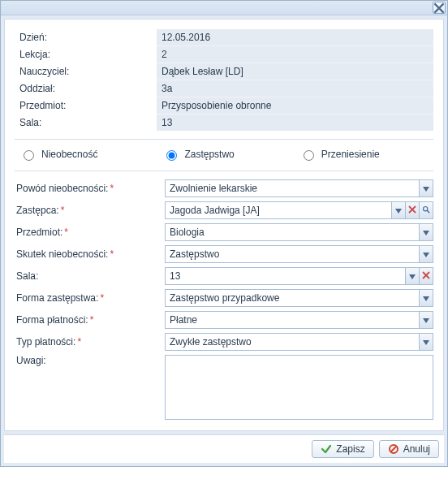  I want to click on combo-skutek-input, so click(292, 254).